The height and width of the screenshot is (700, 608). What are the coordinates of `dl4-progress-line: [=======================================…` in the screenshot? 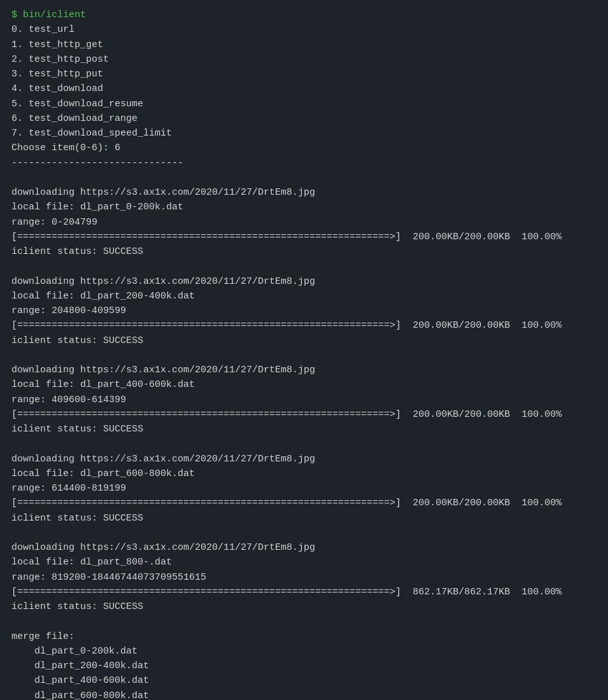 It's located at (304, 503).